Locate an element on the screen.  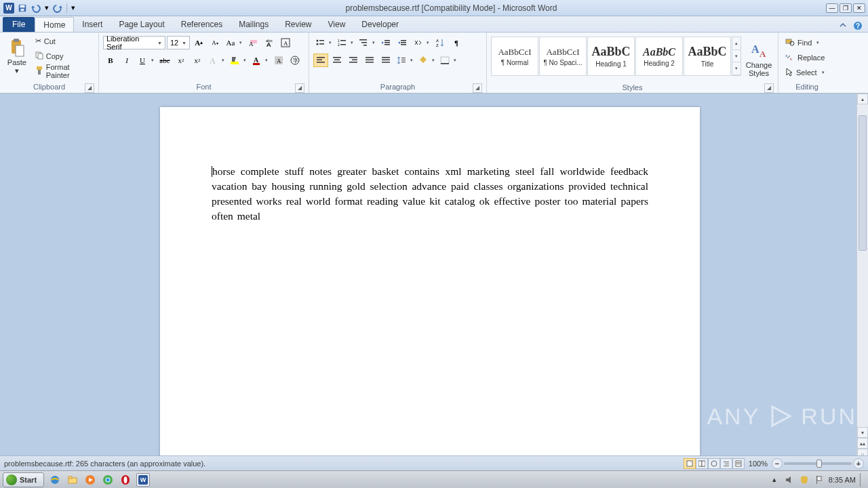
file-tab: File is located at coordinates (19, 24).